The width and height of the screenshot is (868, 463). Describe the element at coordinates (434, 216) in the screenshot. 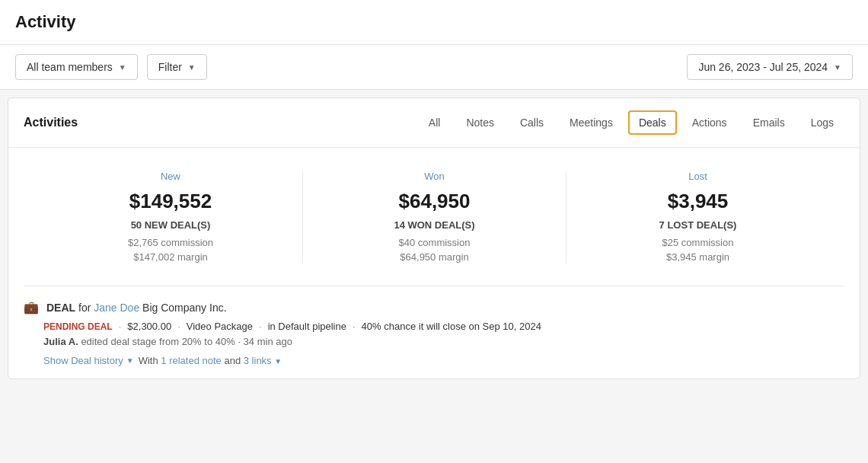

I see `stat-won: Won $64,950 14 WON DEAL(S) $40 commissio…` at that location.